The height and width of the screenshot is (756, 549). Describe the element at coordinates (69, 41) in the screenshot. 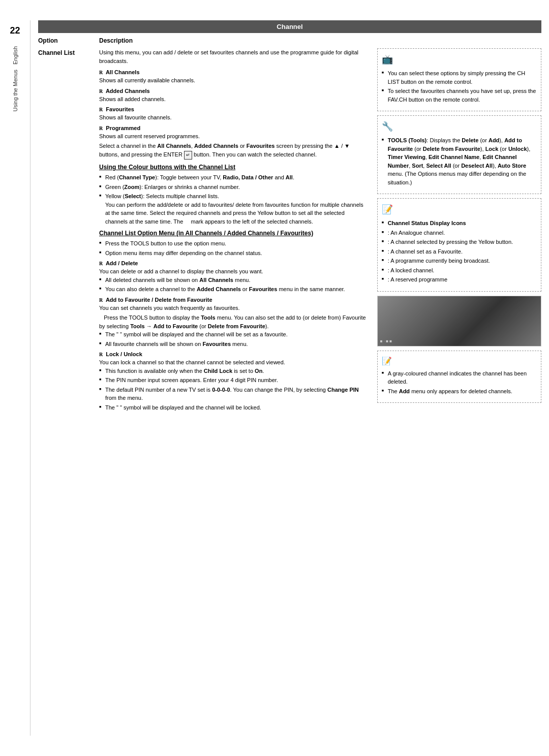

I see `col-option: Option` at that location.